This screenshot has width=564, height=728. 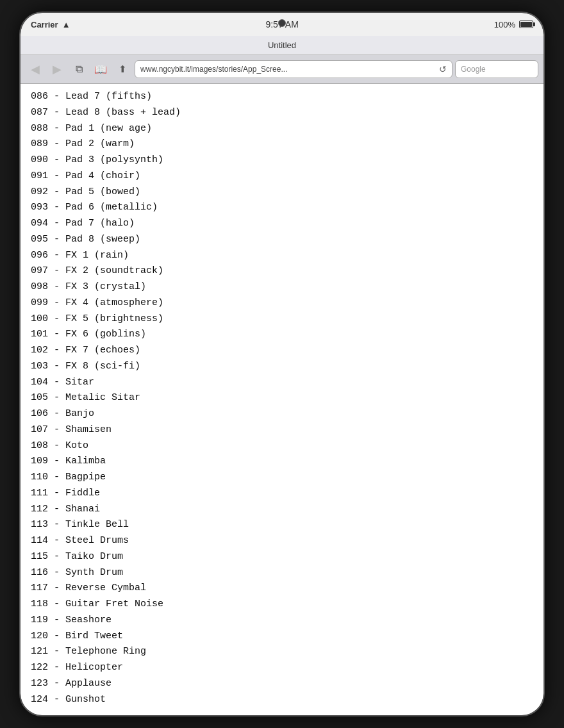 What do you see at coordinates (282, 45) in the screenshot?
I see `page-title: Untitled` at bounding box center [282, 45].